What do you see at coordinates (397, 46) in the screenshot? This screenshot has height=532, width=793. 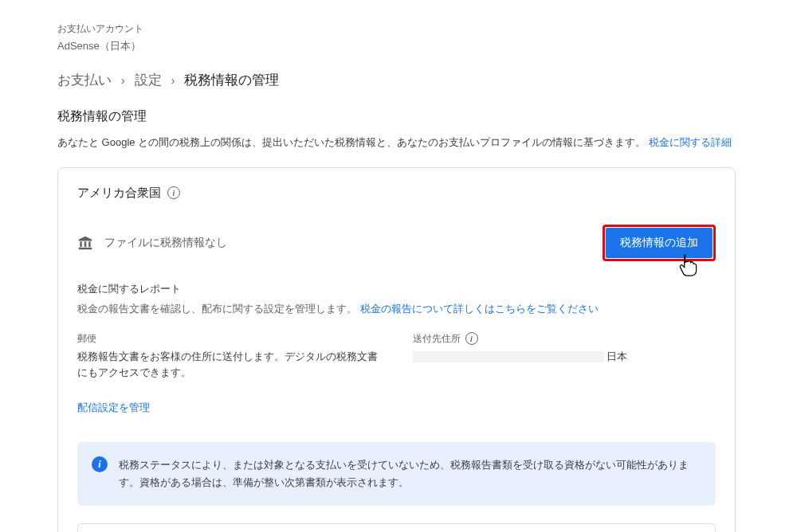 I see `account-name: AdSense（日本）` at bounding box center [397, 46].